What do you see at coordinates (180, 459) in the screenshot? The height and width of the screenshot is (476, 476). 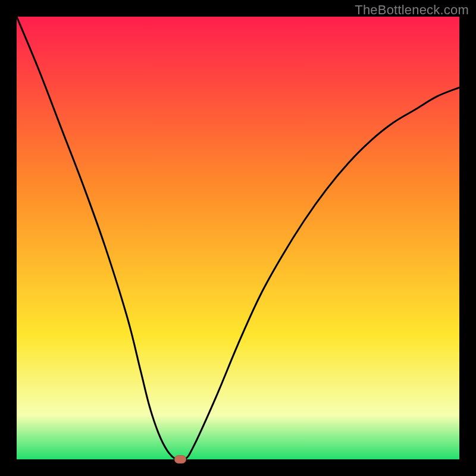 I see `optimal-point-marker` at bounding box center [180, 459].